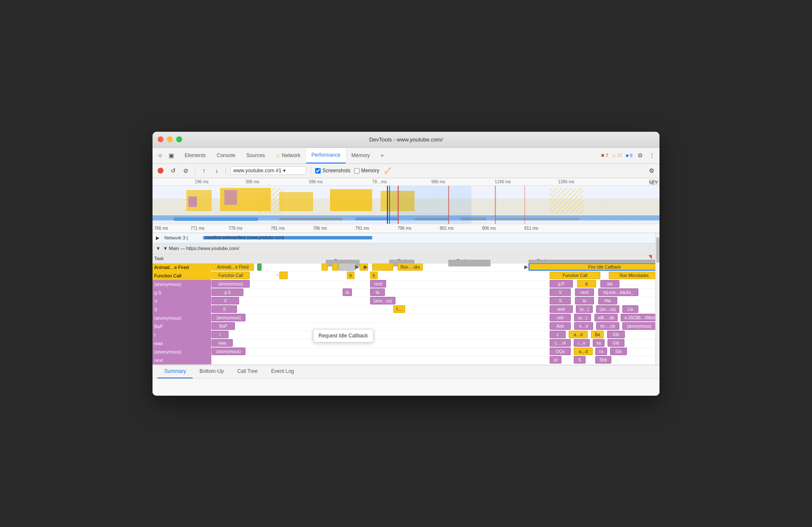 The width and height of the screenshot is (812, 527). Describe the element at coordinates (608, 326) in the screenshot. I see `lmob-cell: lm….ob` at that location.